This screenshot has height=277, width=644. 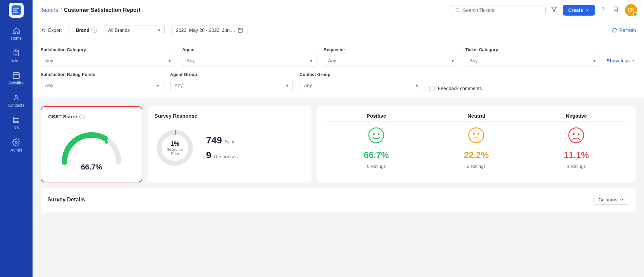 What do you see at coordinates (477, 148) in the screenshot?
I see `neutral-col: 22.2% 2 Ratings` at bounding box center [477, 148].